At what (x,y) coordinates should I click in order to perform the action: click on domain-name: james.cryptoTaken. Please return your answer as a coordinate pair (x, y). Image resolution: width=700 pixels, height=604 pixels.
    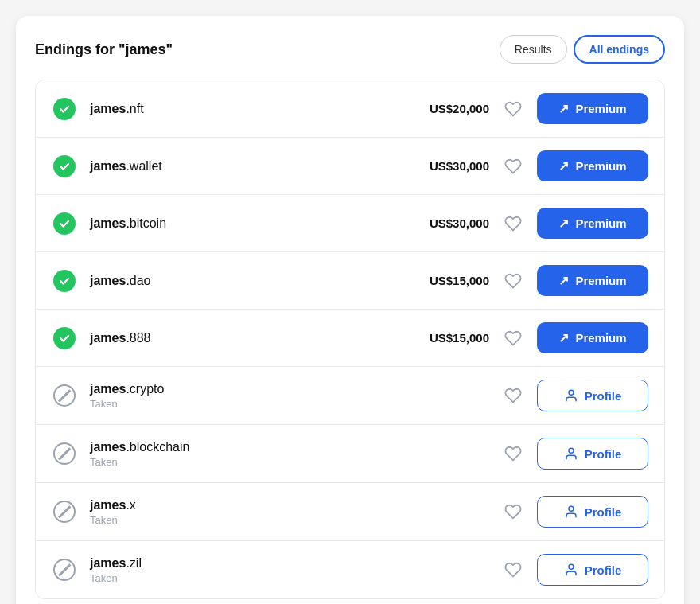
    Looking at the image, I should click on (296, 396).